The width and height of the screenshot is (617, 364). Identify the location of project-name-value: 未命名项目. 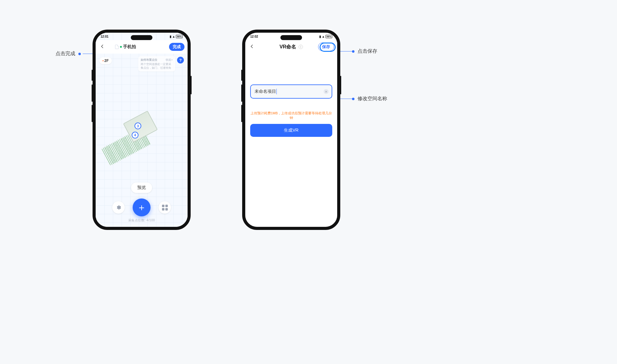
(265, 92).